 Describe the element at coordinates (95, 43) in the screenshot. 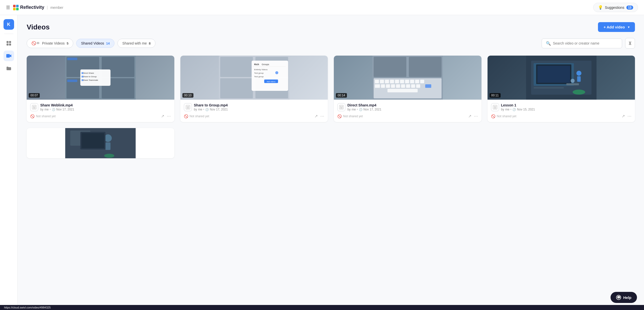

I see `tab-shared-videos: Shared Videos 14` at that location.